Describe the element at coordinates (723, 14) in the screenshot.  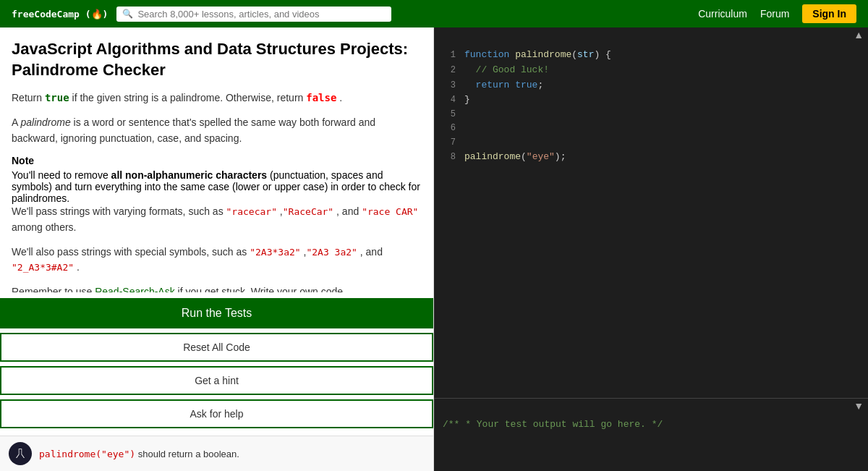
I see `curriculum-link: Curriculum` at that location.